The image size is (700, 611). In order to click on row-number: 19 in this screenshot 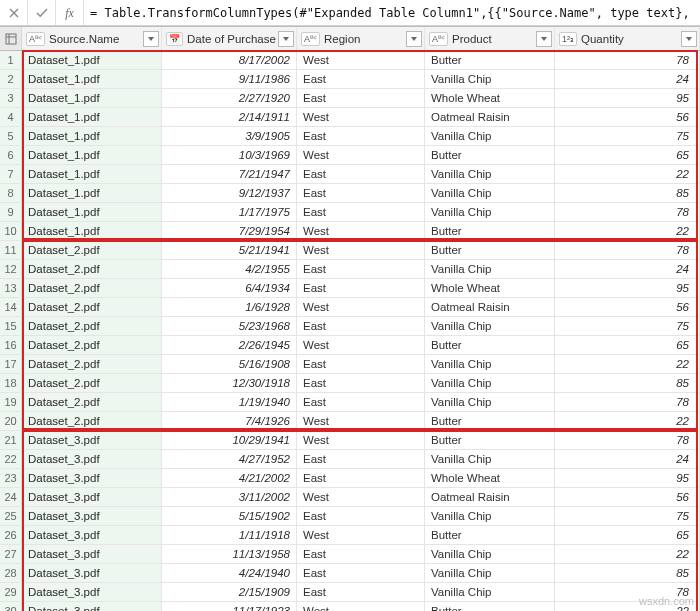, I will do `click(11, 402)`.